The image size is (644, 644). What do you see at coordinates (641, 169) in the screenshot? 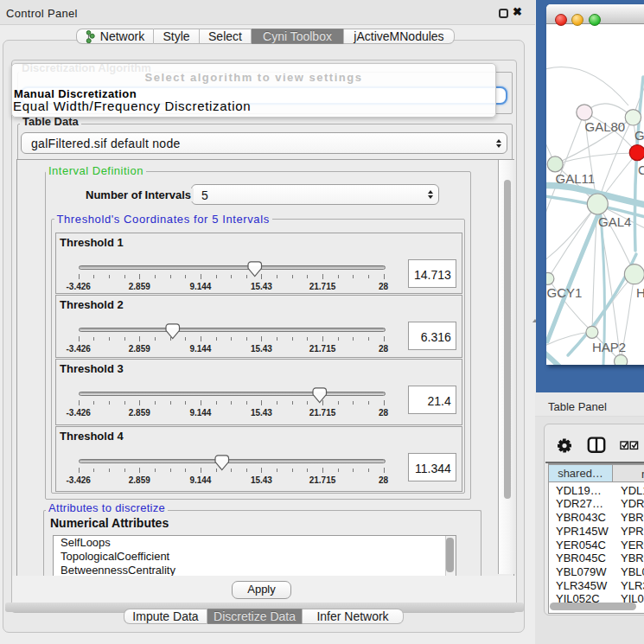
I see `svg-text: C` at bounding box center [641, 169].